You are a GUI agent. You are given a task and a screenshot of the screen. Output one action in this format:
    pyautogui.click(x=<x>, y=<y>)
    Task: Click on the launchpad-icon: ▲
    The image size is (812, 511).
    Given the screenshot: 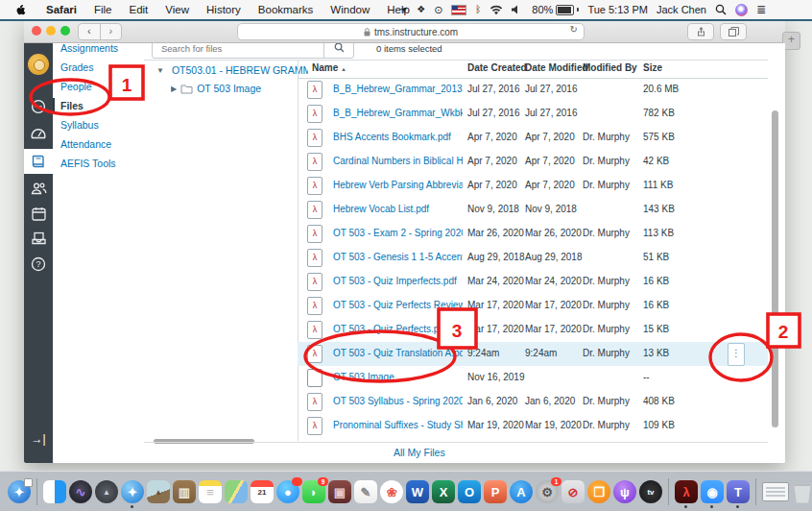 What is the action you would take?
    pyautogui.click(x=107, y=492)
    